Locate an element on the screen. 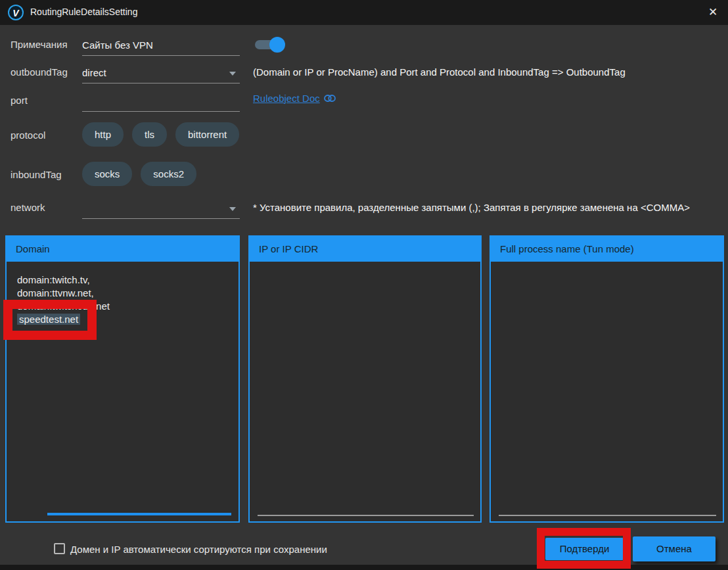  close-icon: ✕ is located at coordinates (713, 12).